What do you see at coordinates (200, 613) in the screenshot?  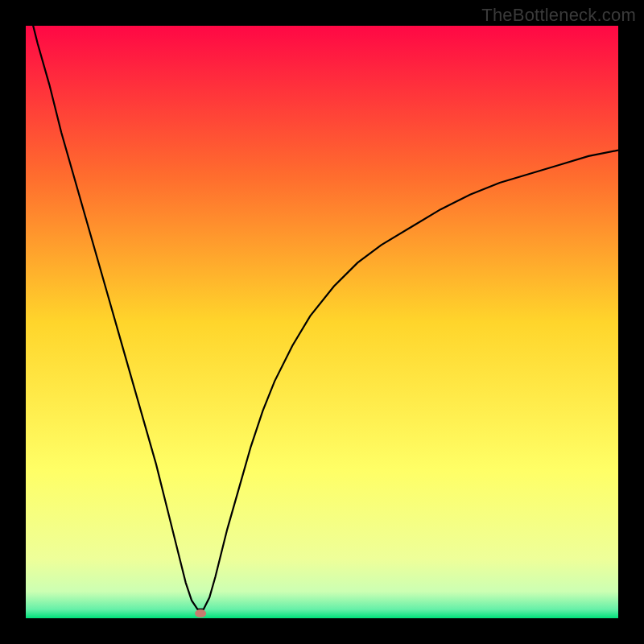 I see `chart-marker-dot` at bounding box center [200, 613].